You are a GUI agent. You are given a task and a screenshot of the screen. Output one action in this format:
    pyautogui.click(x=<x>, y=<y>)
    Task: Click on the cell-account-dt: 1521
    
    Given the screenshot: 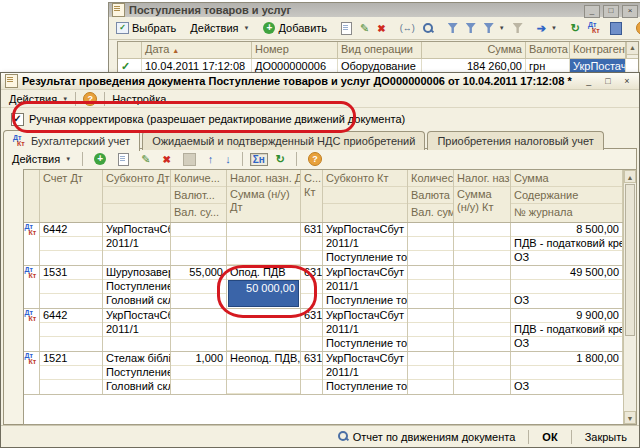 What is the action you would take?
    pyautogui.click(x=72, y=373)
    